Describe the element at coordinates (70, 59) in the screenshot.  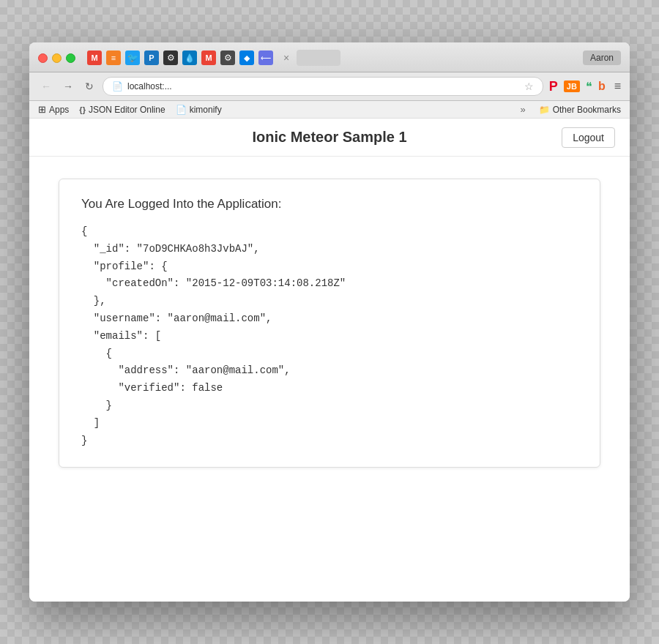
I see `maximize-button` at that location.